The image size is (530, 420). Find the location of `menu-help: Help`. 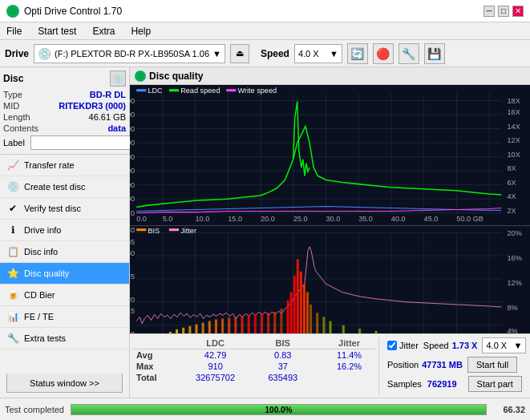

menu-help: Help is located at coordinates (141, 31).